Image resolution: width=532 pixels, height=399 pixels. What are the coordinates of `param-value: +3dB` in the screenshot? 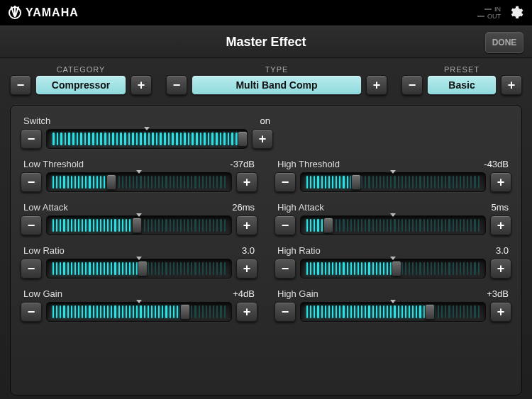 It's located at (498, 293).